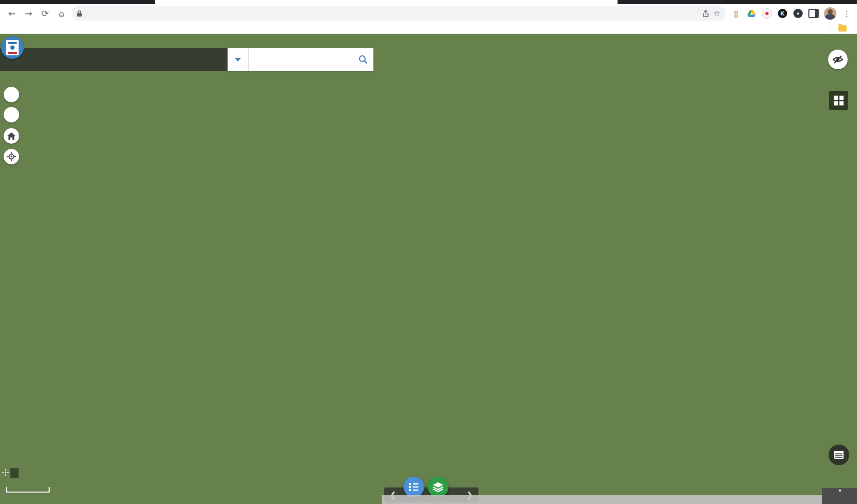  Describe the element at coordinates (839, 100) in the screenshot. I see `basemap-gallery-button` at that location.